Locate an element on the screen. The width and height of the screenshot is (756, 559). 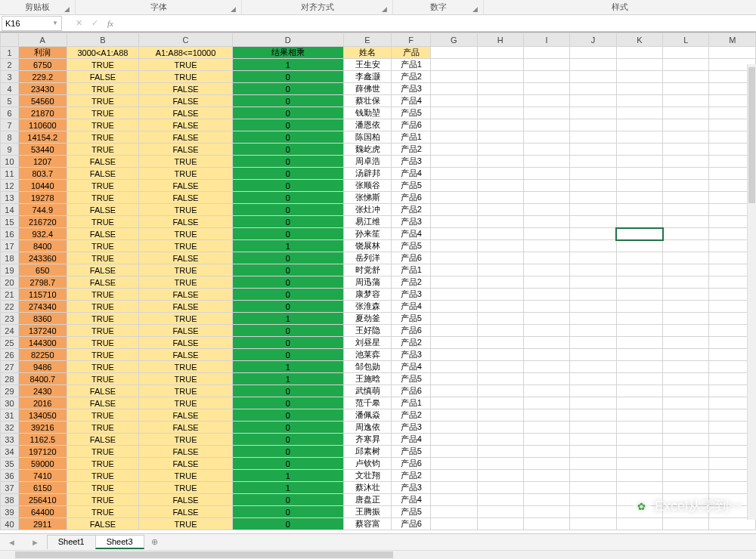
row-header: 21 is located at coordinates (10, 295).